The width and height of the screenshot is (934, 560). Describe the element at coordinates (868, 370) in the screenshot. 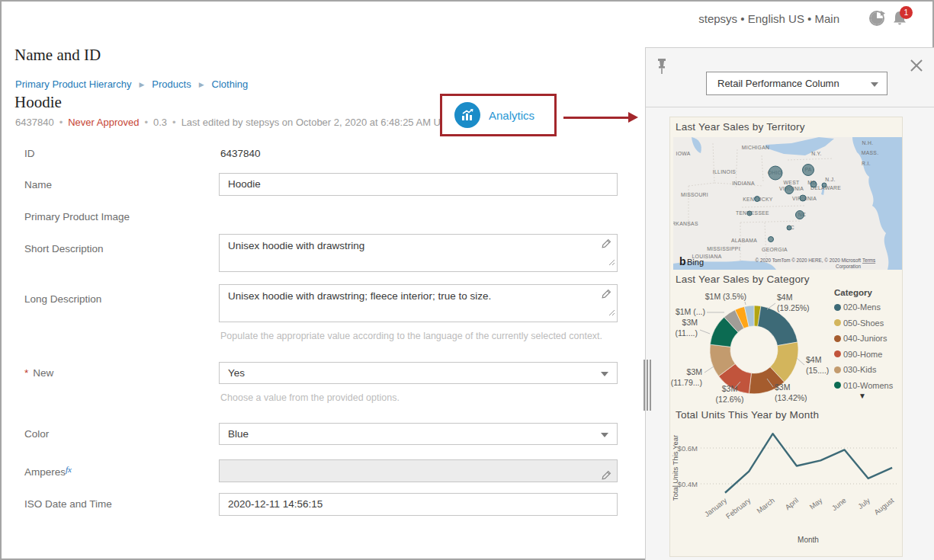

I see `legend-item: 030-Kids` at that location.